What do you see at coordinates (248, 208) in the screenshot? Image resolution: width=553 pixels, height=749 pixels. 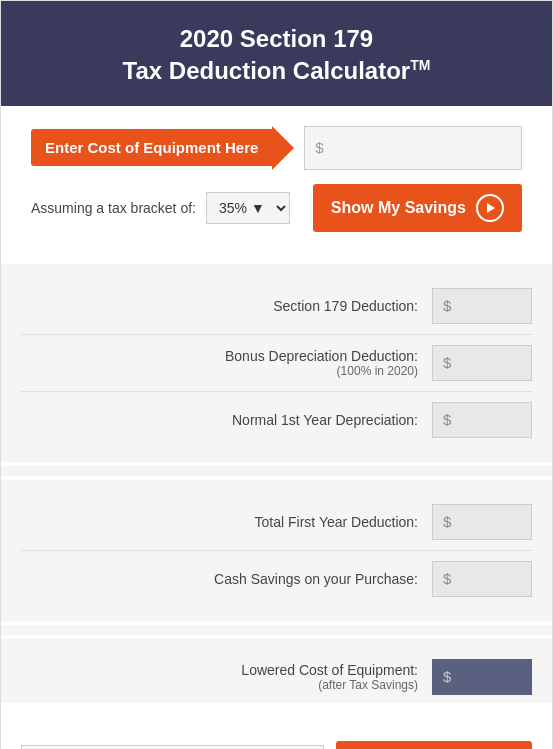 I see `tax-bracket-select: 25% 30% 35% ▼ 40% 45% 50%` at bounding box center [248, 208].